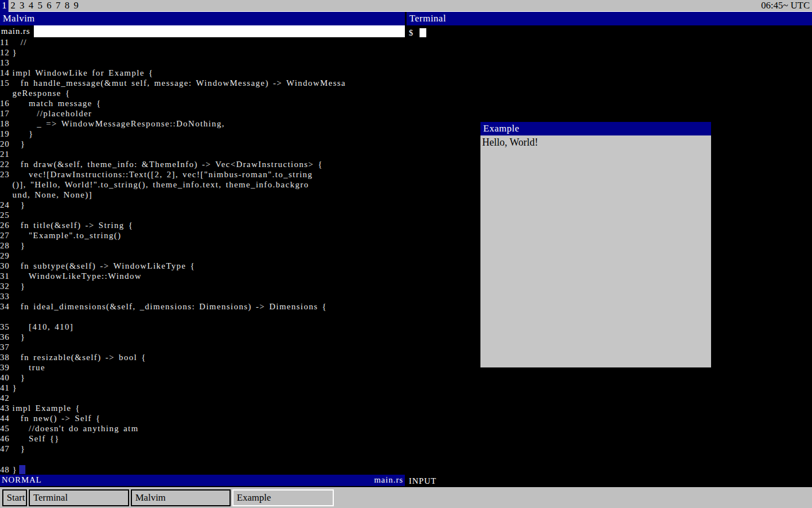 The height and width of the screenshot is (508, 812). I want to click on terminal-titlebar: Terminal, so click(609, 19).